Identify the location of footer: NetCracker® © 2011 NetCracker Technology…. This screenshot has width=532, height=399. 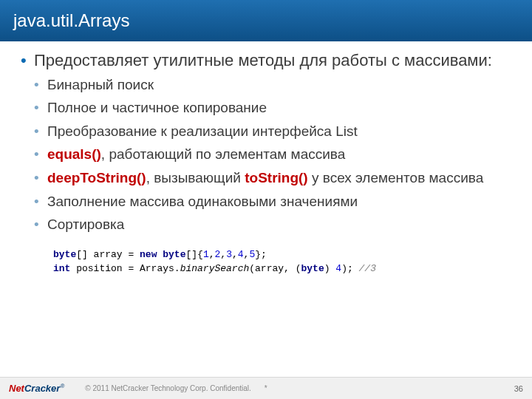
(266, 388).